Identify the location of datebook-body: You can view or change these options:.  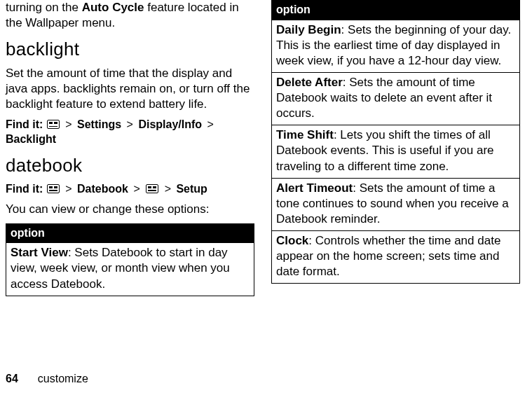
(130, 209).